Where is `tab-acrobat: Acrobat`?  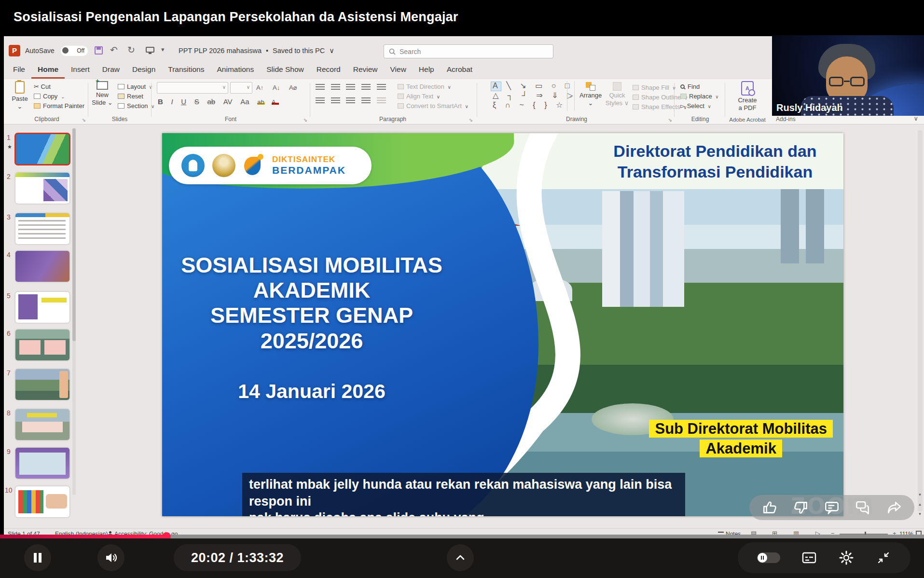 tab-acrobat: Acrobat is located at coordinates (459, 70).